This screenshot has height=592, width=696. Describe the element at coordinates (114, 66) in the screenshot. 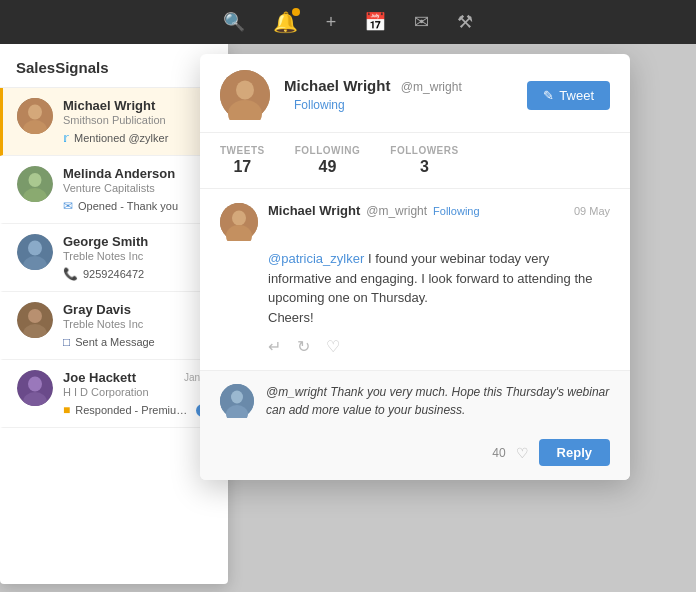

I see `panel-header: SalesSignals ✕` at that location.